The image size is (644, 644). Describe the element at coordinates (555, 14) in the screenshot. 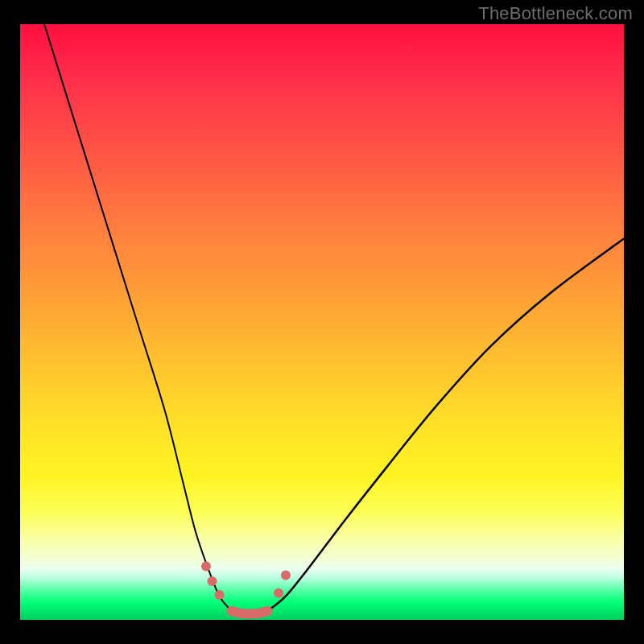

I see `watermark-text: TheBottleneck.com` at that location.